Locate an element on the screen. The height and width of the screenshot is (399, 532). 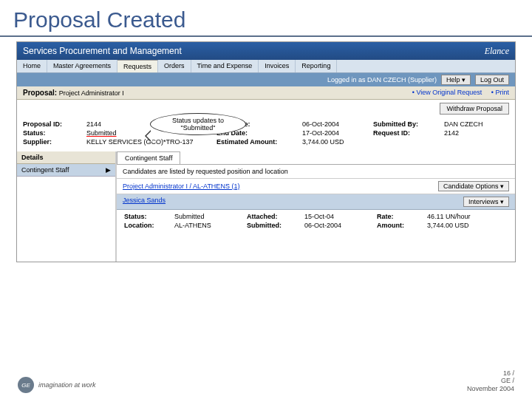
candidates-note: Candidates are listed by requested posit… is located at coordinates (316, 171).